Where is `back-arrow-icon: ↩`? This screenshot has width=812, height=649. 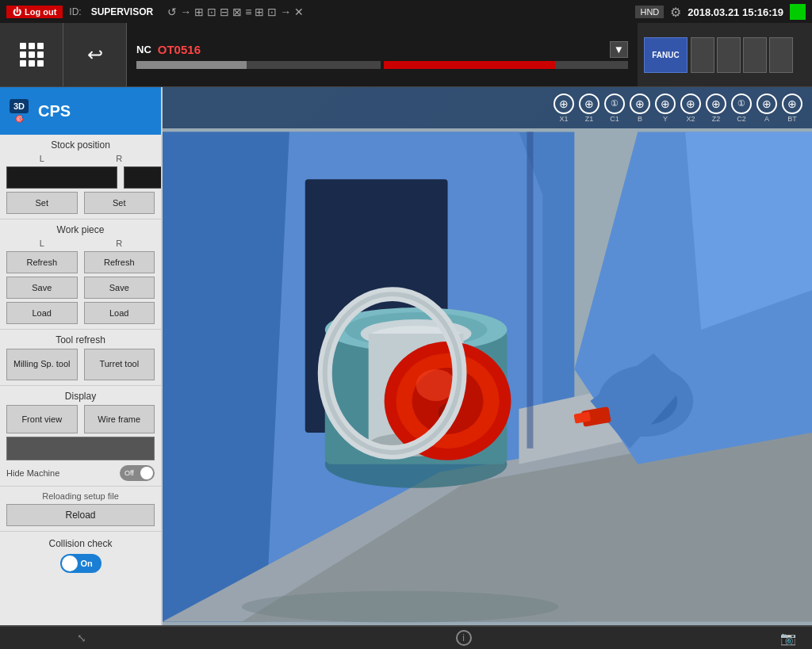 back-arrow-icon: ↩ is located at coordinates (95, 55).